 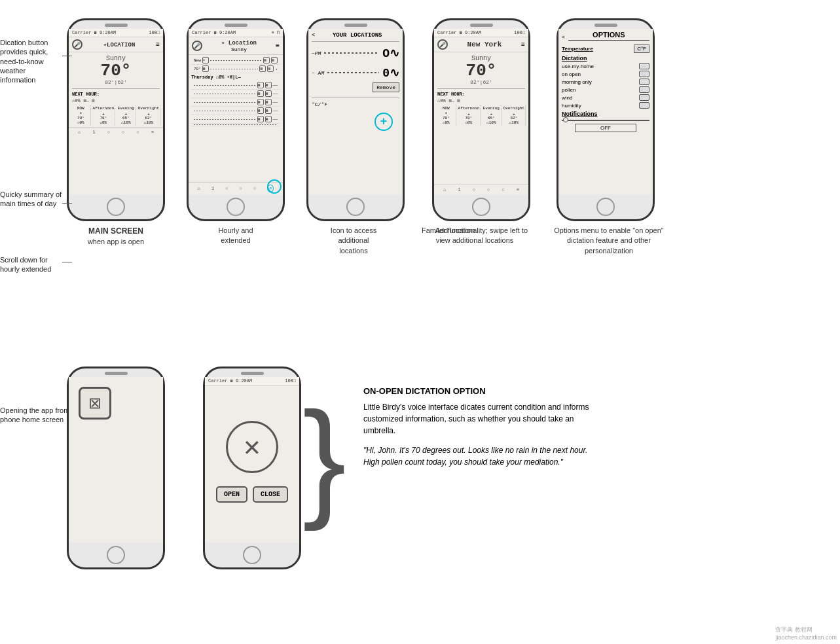 I want to click on use-my-home-toggle, so click(x=644, y=66).